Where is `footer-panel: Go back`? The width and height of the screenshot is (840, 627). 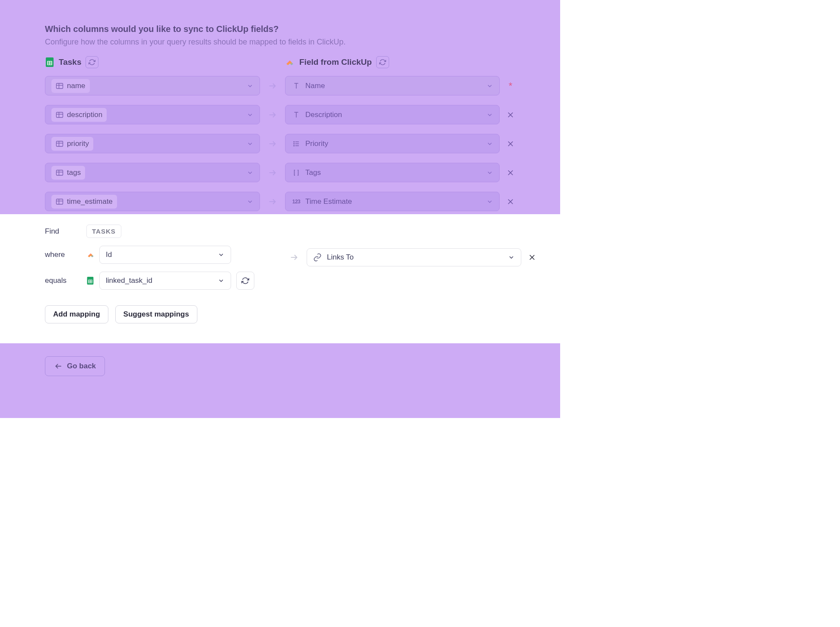 footer-panel: Go back is located at coordinates (280, 381).